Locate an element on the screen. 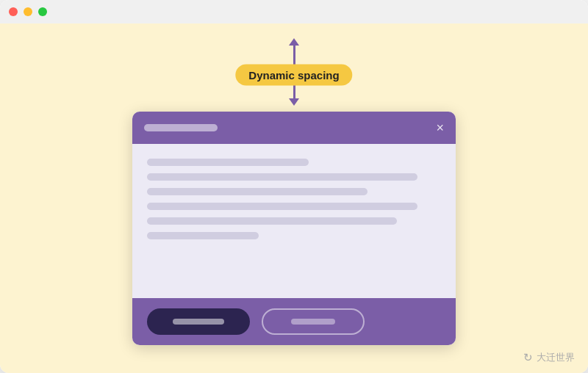 Image resolution: width=588 pixels, height=373 pixels. watermark-text: 大迁世界 is located at coordinates (556, 358).